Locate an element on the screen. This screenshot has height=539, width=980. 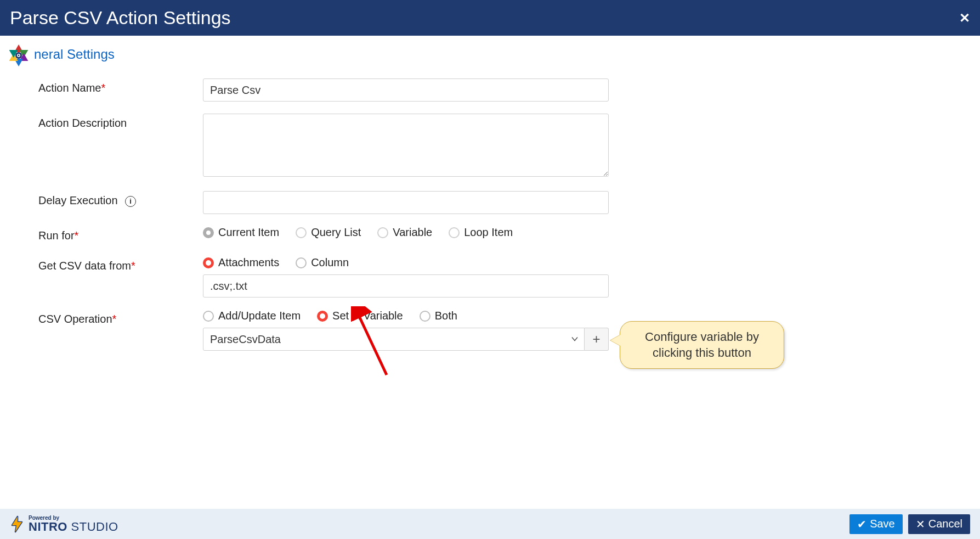
radio-query-list: Query List is located at coordinates (328, 233).